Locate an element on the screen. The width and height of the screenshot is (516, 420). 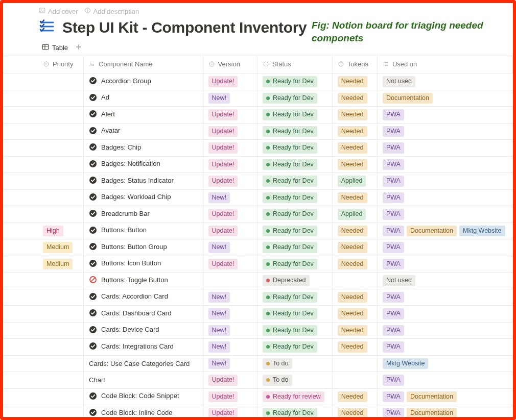
table-row: Badges: NotificationUpdate!Ready for Dev… is located at coordinates (258, 164).